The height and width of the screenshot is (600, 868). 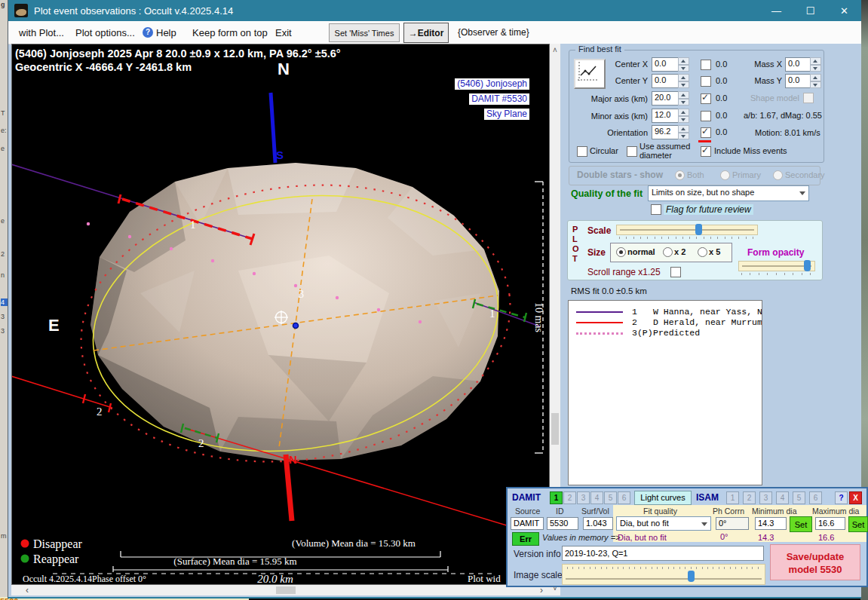 I want to click on orientation-spinner: 96.2, so click(x=670, y=133).